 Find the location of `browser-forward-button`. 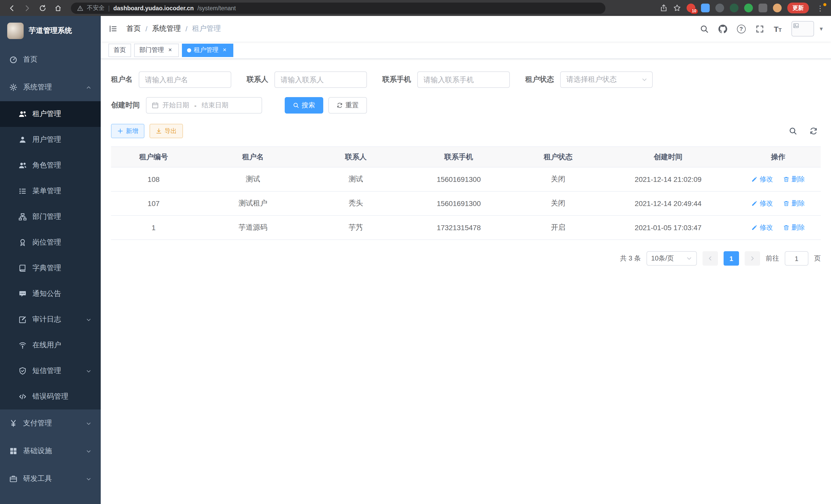

browser-forward-button is located at coordinates (27, 8).